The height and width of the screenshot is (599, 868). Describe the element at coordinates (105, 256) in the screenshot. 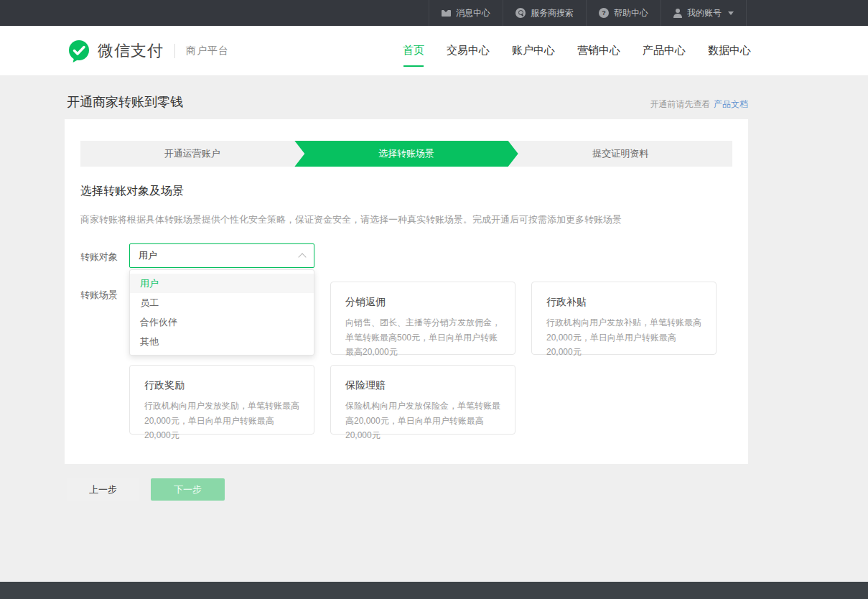

I see `transfer-target-label: 转账对象` at that location.